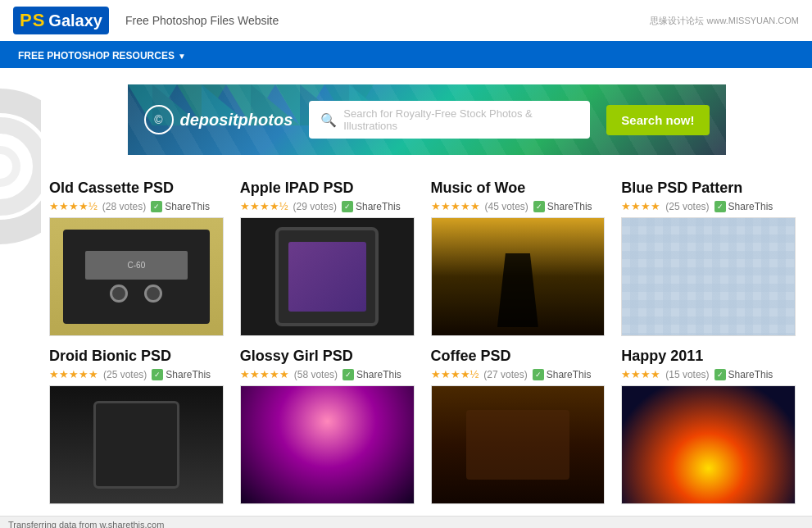 This screenshot has width=812, height=528. Describe the element at coordinates (687, 375) in the screenshot. I see `vote-count: (15 votes)` at that location.